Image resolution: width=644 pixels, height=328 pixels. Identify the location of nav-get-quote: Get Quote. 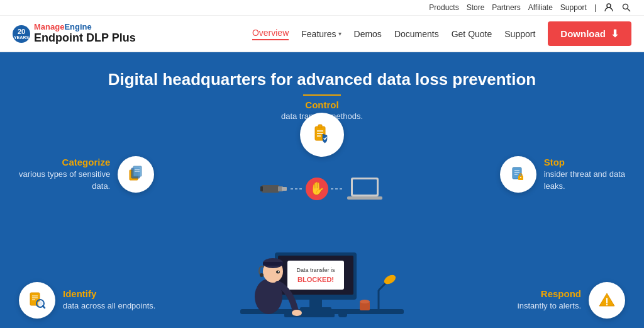
(472, 34).